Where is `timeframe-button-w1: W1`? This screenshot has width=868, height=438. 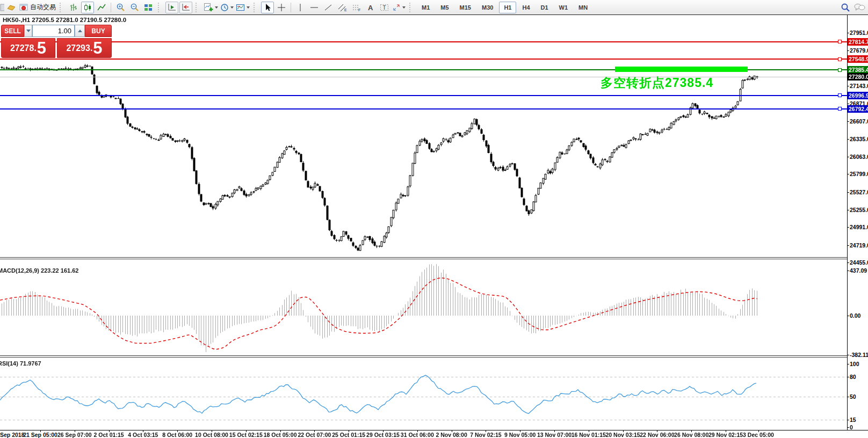 timeframe-button-w1: W1 is located at coordinates (564, 8).